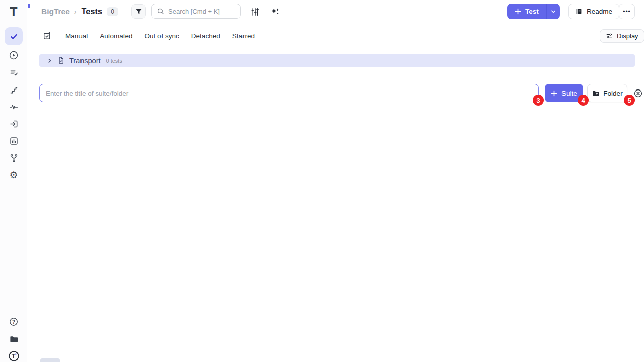  Describe the element at coordinates (14, 158) in the screenshot. I see `sidebar-item-branches` at that location.